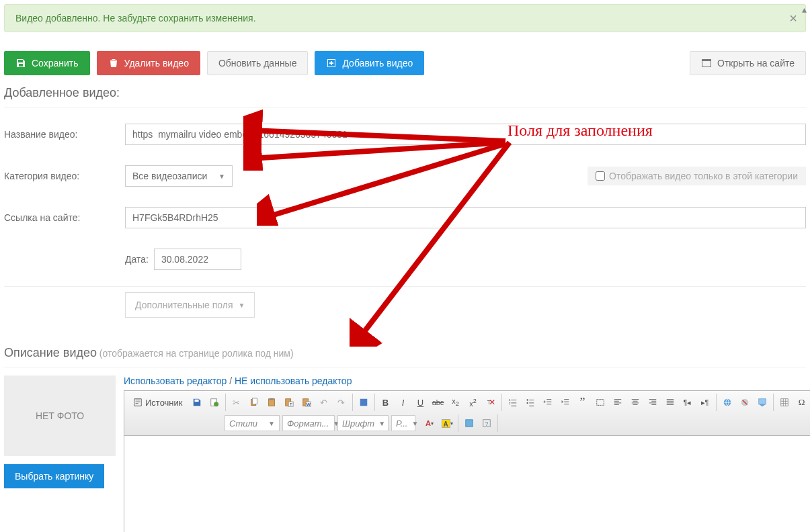 This screenshot has width=810, height=532. What do you see at coordinates (784, 402) in the screenshot?
I see `table-icon` at bounding box center [784, 402].